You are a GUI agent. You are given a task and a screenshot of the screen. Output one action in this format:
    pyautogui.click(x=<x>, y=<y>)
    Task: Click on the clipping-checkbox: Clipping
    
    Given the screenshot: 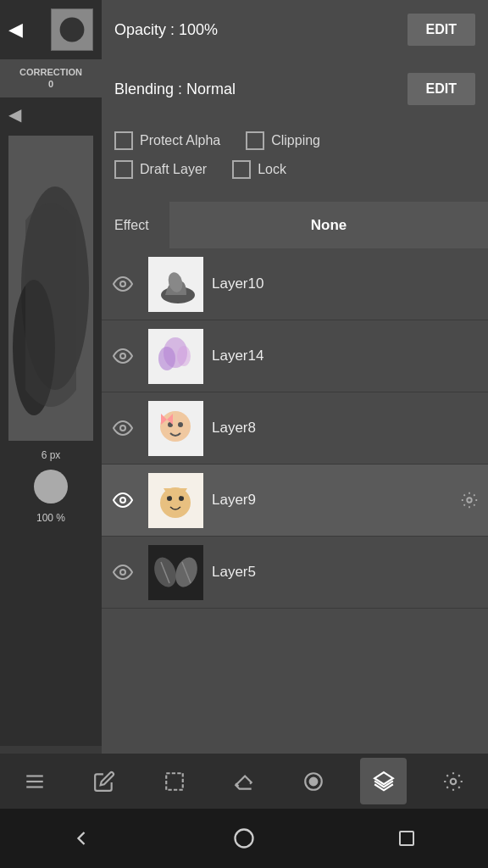 What is the action you would take?
    pyautogui.click(x=283, y=141)
    